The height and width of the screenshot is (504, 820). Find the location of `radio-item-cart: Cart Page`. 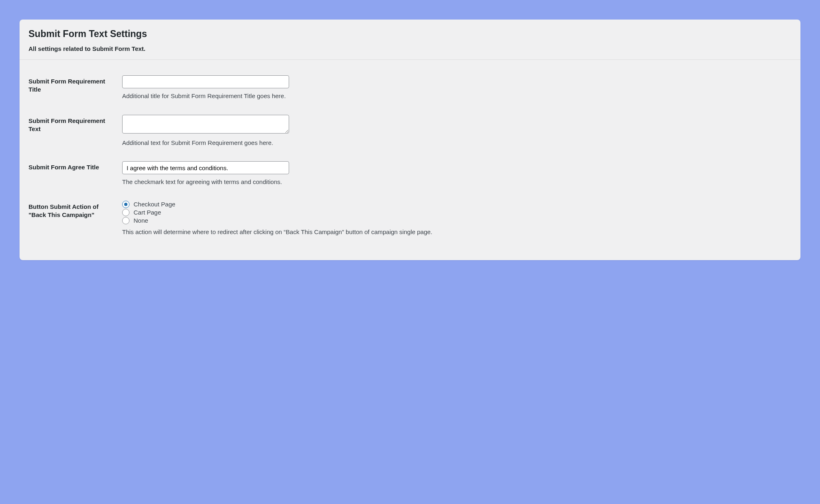

radio-item-cart: Cart Page is located at coordinates (457, 213).